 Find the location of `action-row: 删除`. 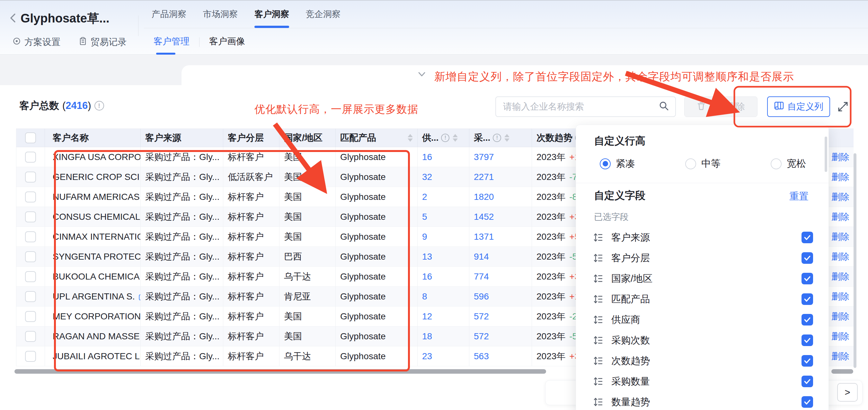

action-row: 删除 is located at coordinates (841, 177).